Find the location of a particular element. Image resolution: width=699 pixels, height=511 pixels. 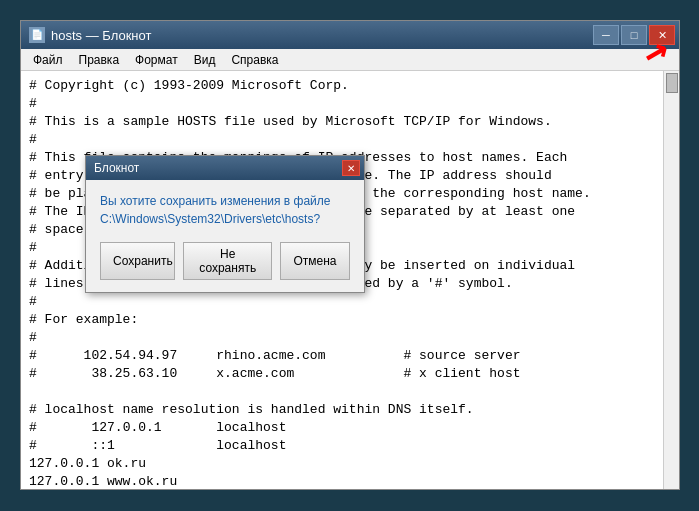

cancel-button: Отмена is located at coordinates (315, 261).